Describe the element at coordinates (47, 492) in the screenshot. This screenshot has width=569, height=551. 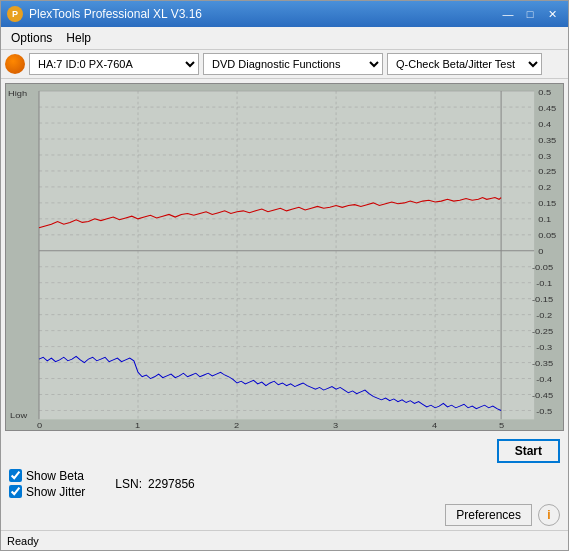
I see `show-jitter-item: Show Jitter` at that location.